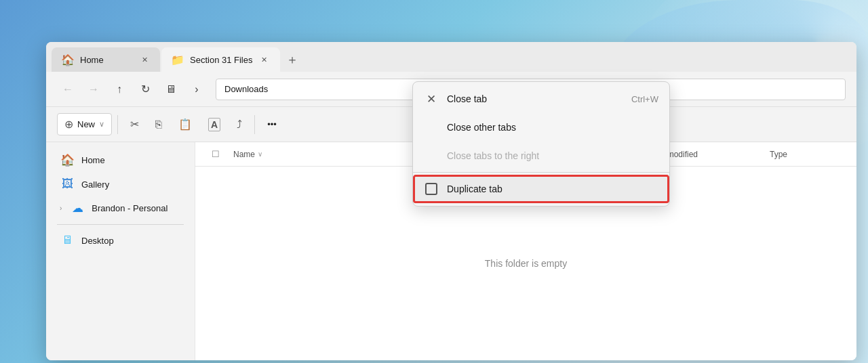 This screenshot has height=363, width=868. What do you see at coordinates (272, 125) in the screenshot?
I see `more-button: •••` at bounding box center [272, 125].